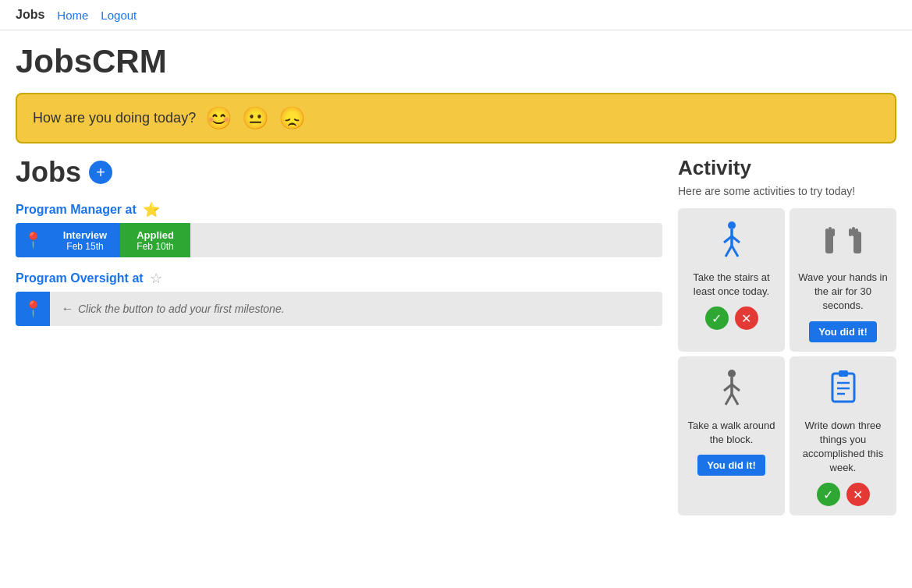  What do you see at coordinates (732, 242) in the screenshot?
I see `walk-icon` at bounding box center [732, 242].